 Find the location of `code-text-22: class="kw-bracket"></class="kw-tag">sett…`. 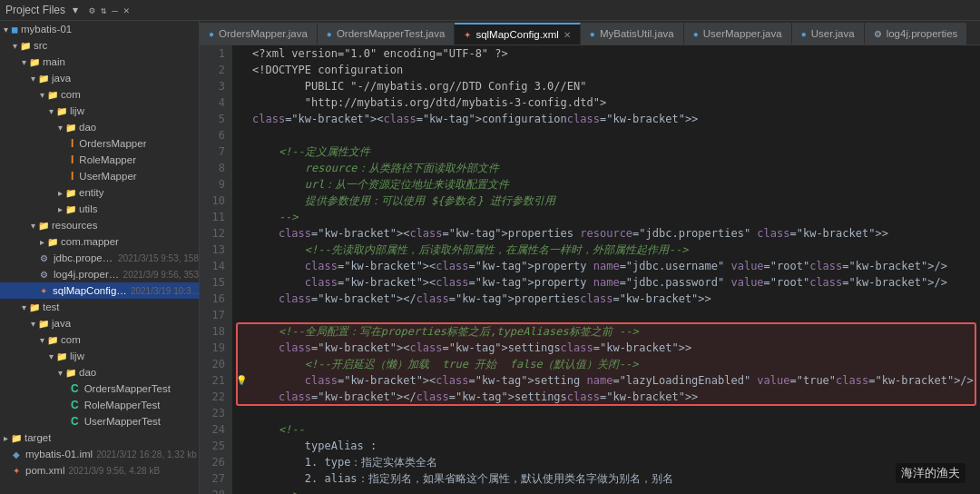

code-text-22: class="kw-bracket"></class="kw-tag">sett… is located at coordinates (475, 397).